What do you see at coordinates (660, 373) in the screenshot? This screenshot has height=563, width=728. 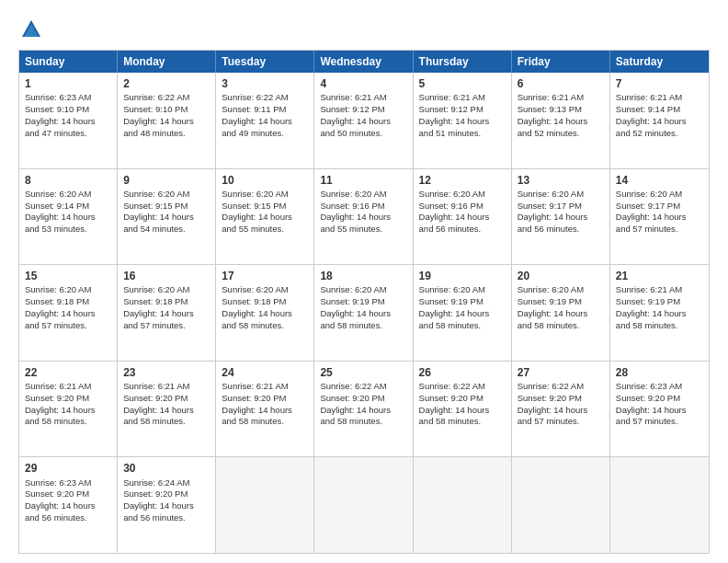 I see `day-number: 28` at bounding box center [660, 373].